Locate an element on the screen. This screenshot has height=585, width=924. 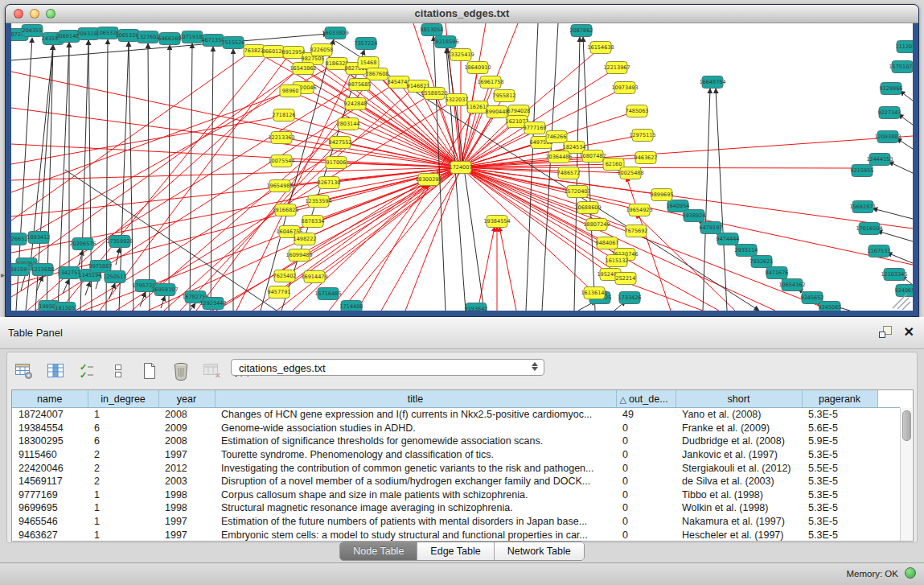
graph-node: 9215955 is located at coordinates (862, 171).